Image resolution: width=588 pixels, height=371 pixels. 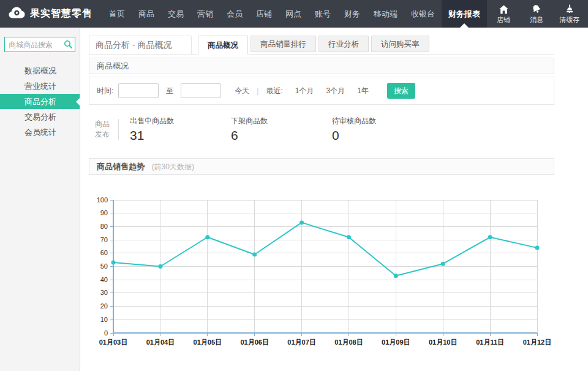 What do you see at coordinates (119, 129) in the screenshot?
I see `stats-divider` at bounding box center [119, 129].